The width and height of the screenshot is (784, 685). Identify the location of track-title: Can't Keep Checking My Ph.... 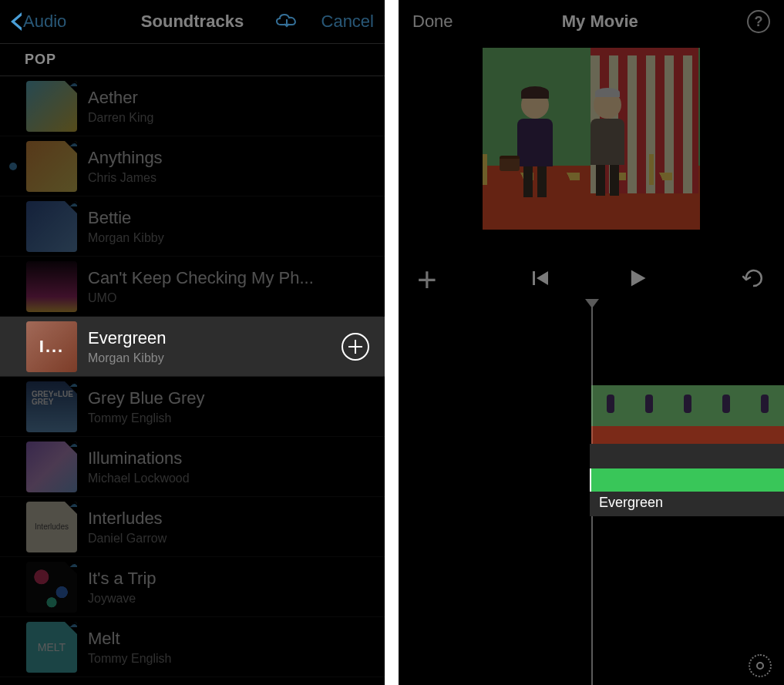
(228, 278).